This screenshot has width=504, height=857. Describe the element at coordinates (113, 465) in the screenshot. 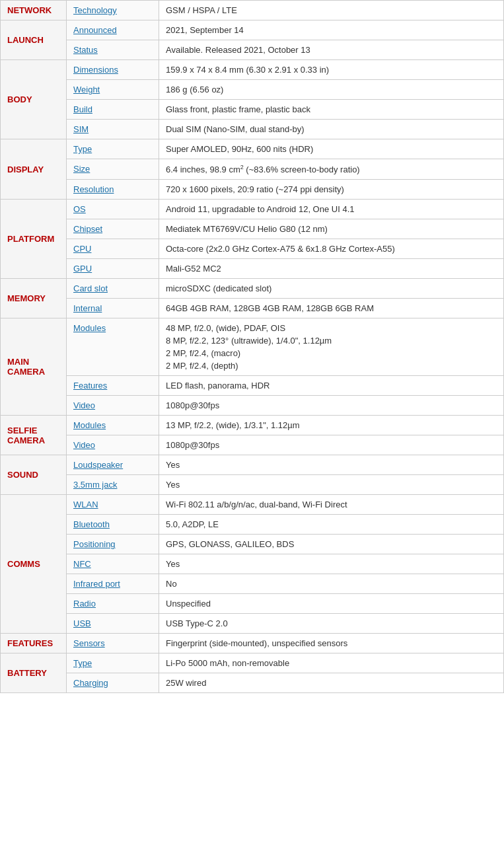

I see `spec-label: Loudspeaker` at that location.